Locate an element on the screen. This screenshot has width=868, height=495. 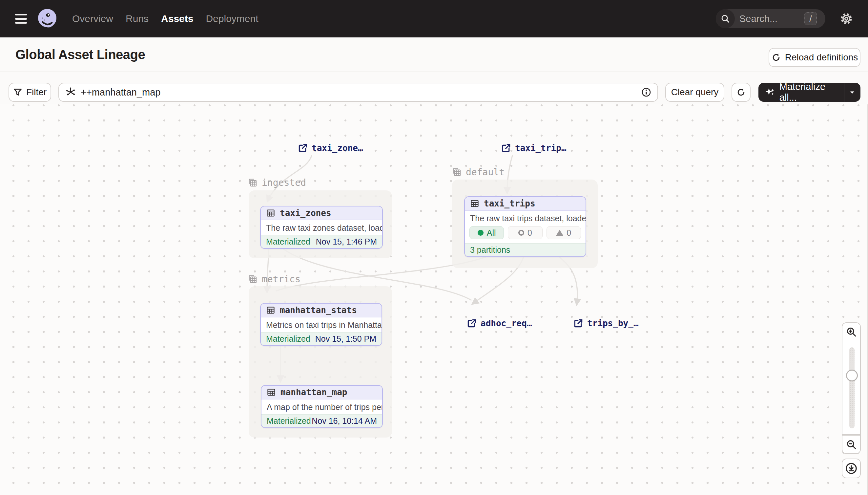
page-header: Global Asset Lineage Reload definitions … is located at coordinates (434, 71).